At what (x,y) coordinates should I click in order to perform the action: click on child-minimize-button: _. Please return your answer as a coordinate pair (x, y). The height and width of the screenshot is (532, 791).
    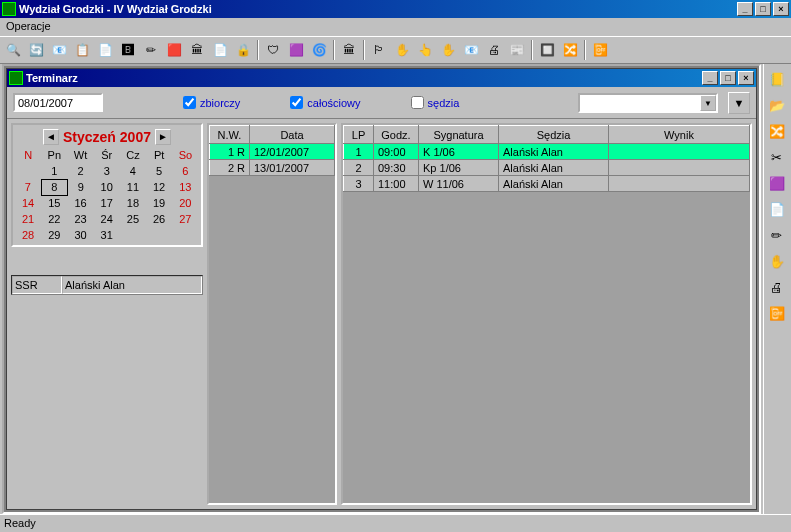
    Looking at the image, I should click on (710, 78).